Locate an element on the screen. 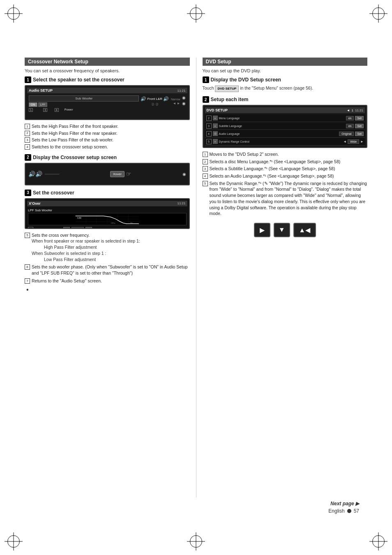  play-btn: ▶ is located at coordinates (262, 230).